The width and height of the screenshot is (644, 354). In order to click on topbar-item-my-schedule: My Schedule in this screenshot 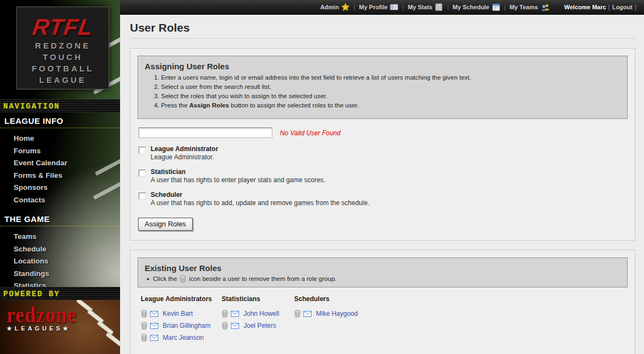, I will do `click(476, 7)`.